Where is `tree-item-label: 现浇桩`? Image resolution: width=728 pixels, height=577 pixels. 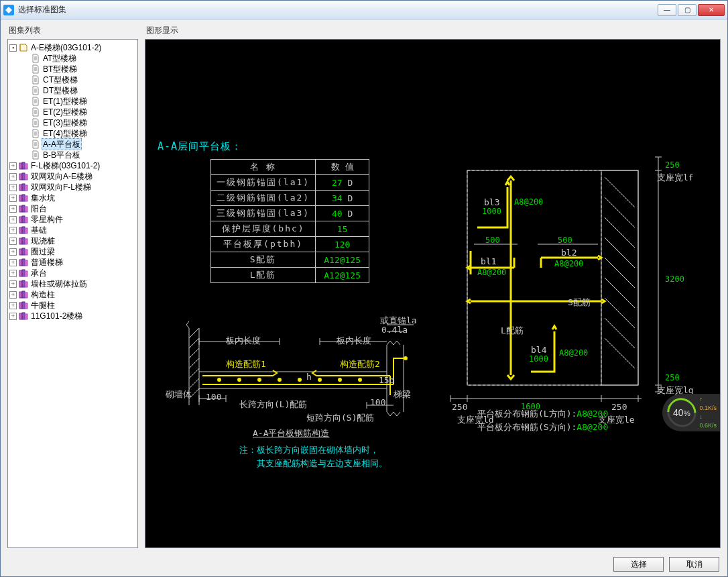 tree-item-label: 现浇桩 is located at coordinates (43, 241).